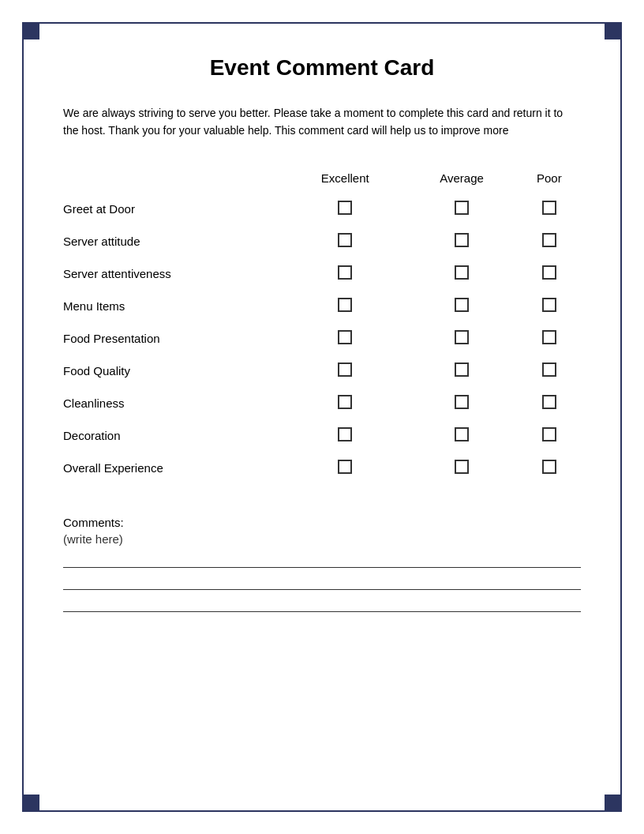  I want to click on table-row: Greet at Door, so click(322, 208).